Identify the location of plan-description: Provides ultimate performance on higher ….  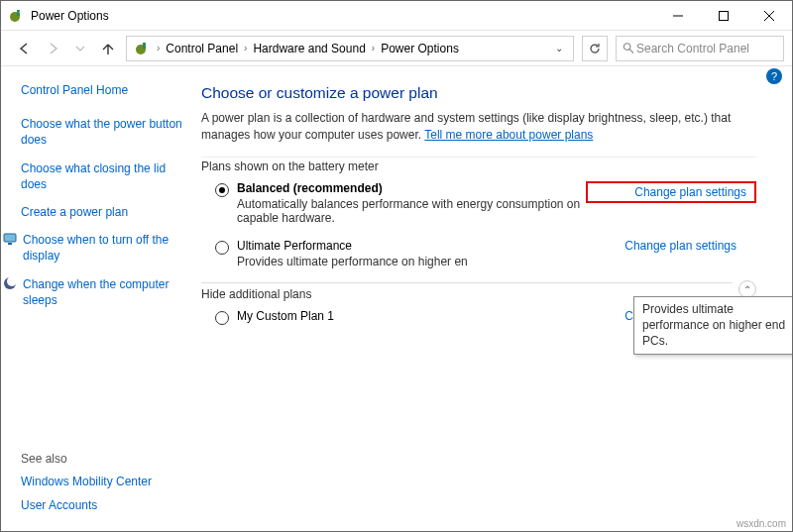
(426, 262).